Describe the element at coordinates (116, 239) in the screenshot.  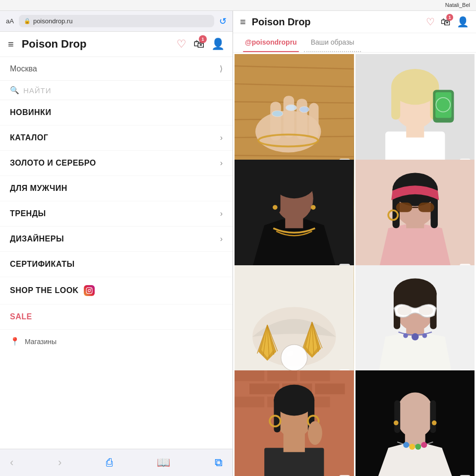
I see `menu-item-designers: ДИЗАЙНЕРЫ ›` at that location.